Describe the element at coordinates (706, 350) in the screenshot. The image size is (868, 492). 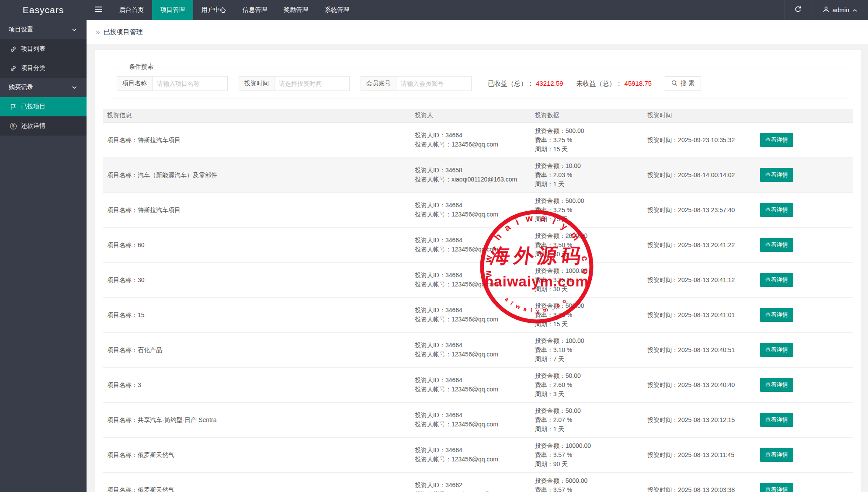
I see `text: 2025-08-13 20:40:51` at that location.